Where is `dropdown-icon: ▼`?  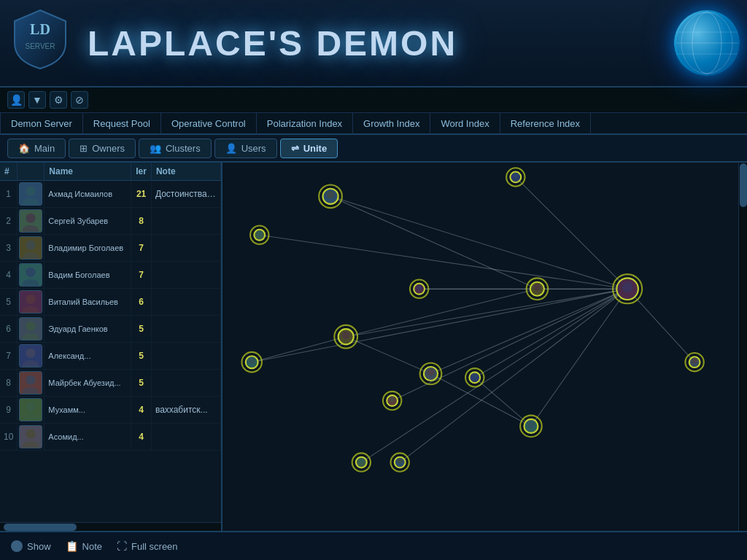 dropdown-icon: ▼ is located at coordinates (37, 100).